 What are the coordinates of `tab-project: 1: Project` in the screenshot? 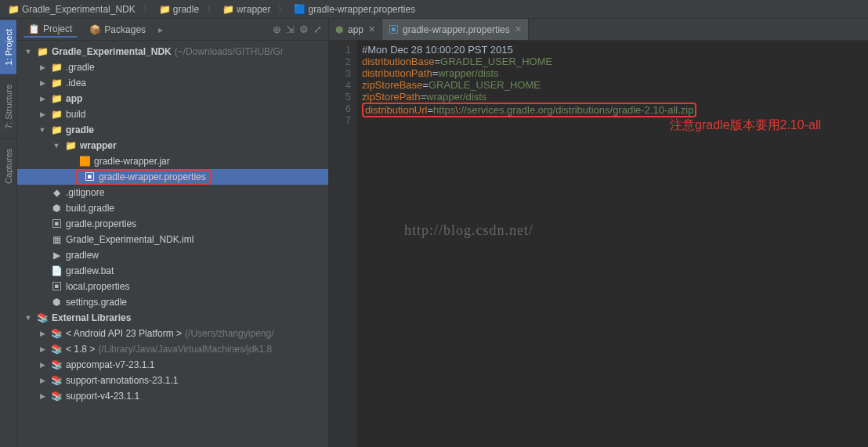 It's located at (8, 47).